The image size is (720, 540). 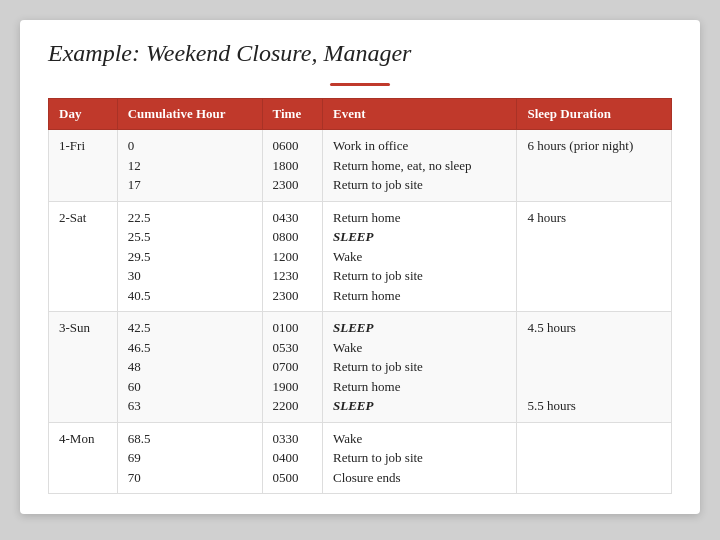 I want to click on table-header-row: Day Cumulative Hour Time Event Sleep Dur…, so click(x=360, y=114).